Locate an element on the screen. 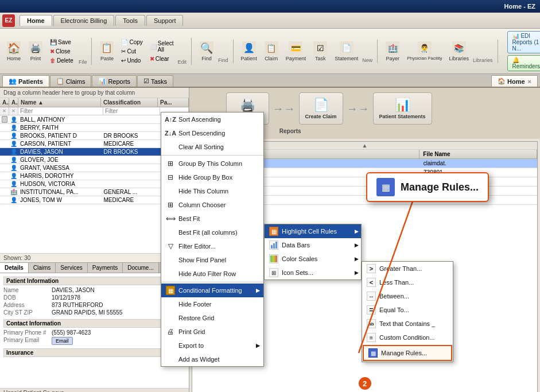 The image size is (540, 392). tab-details: Details is located at coordinates (14, 267).